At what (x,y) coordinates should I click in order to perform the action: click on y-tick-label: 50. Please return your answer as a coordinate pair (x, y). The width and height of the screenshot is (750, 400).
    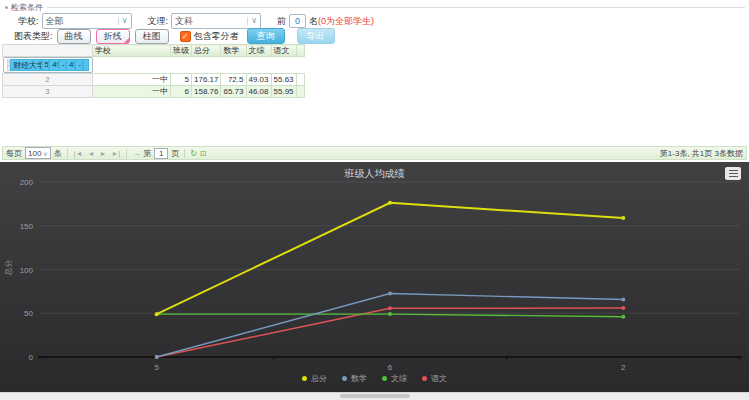
    Looking at the image, I should click on (28, 314).